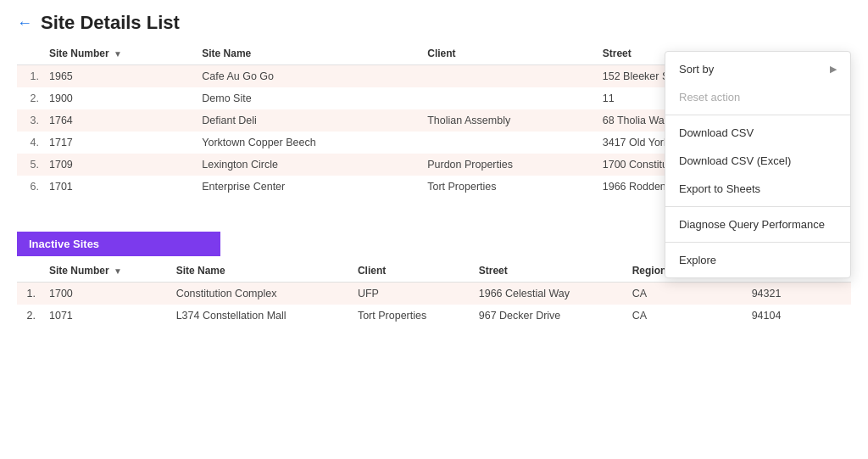 Image resolution: width=868 pixels, height=459 pixels. I want to click on page-title: Site Details List, so click(110, 23).